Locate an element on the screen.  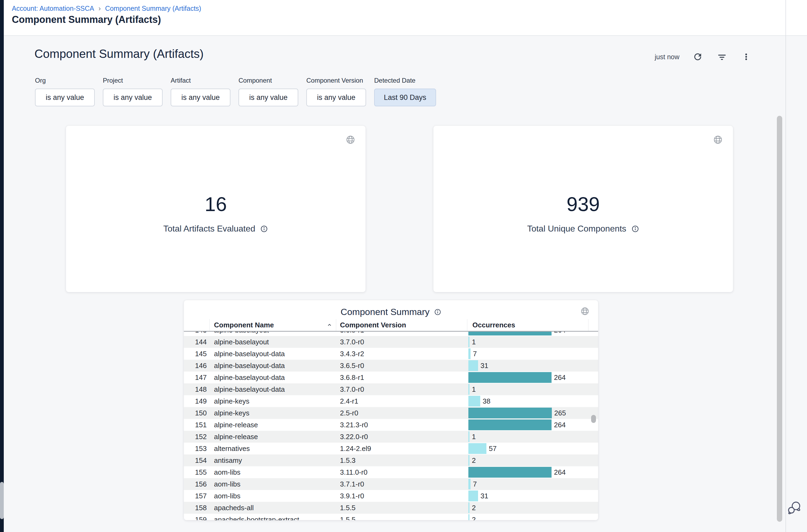
column-header-component-name: Component Name is located at coordinates (273, 325).